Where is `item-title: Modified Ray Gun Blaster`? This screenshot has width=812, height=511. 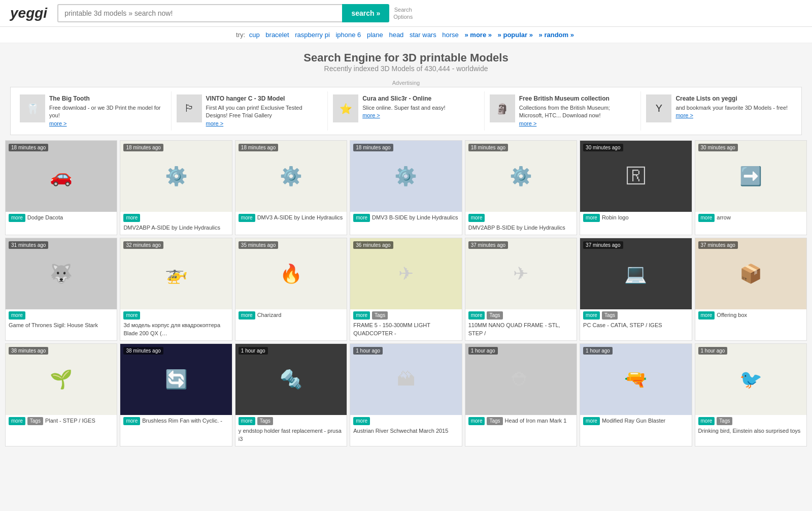
item-title: Modified Ray Gun Blaster is located at coordinates (633, 421).